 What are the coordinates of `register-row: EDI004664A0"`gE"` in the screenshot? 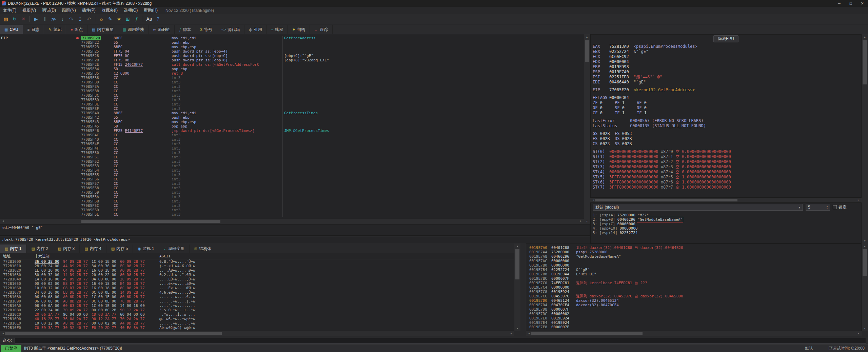 It's located at (726, 82).